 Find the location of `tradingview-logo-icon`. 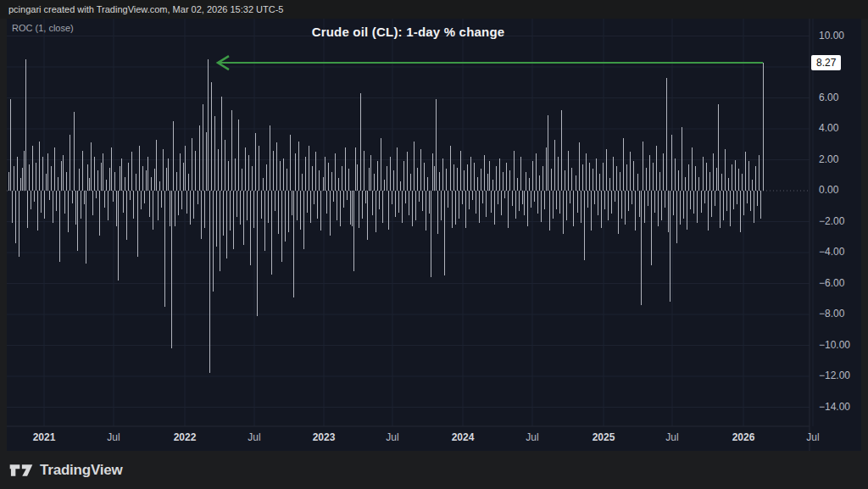

tradingview-logo-icon is located at coordinates (21, 470).